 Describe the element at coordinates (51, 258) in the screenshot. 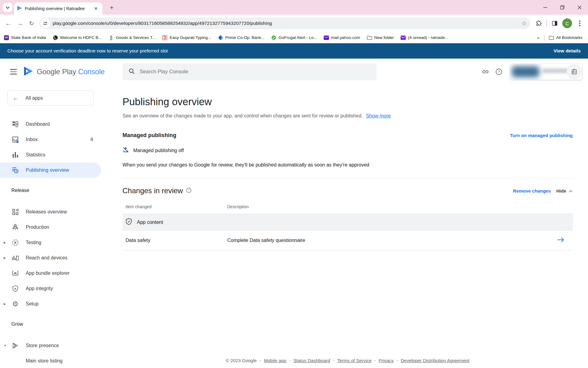

I see `sidebar-item-reach-and-devices: ▶ Reach and devices` at that location.